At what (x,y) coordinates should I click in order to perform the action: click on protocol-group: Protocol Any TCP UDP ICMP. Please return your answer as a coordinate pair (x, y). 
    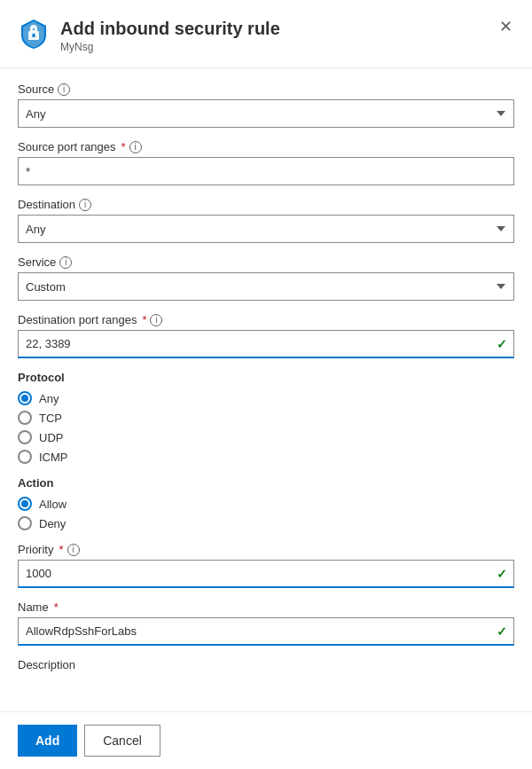
    Looking at the image, I should click on (266, 417).